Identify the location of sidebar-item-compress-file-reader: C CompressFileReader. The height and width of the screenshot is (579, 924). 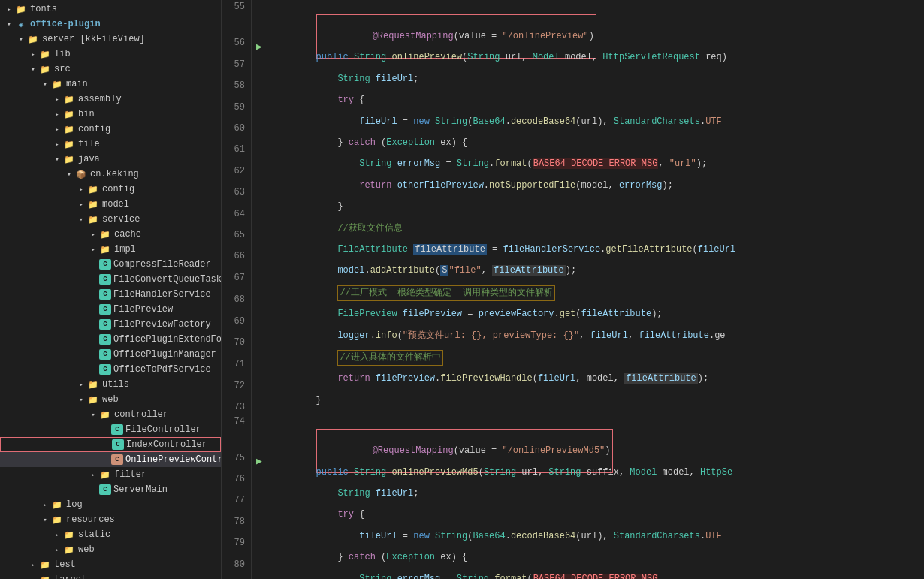
(110, 264).